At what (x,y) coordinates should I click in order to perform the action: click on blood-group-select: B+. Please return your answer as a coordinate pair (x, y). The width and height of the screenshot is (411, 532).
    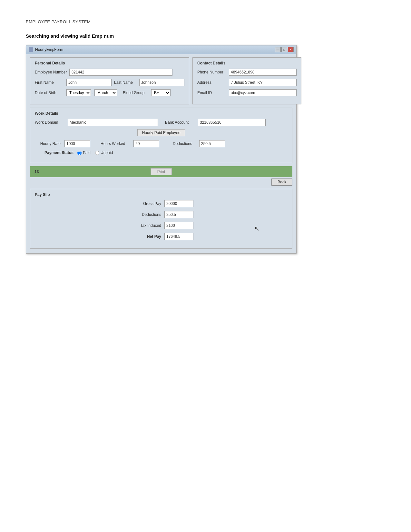
    Looking at the image, I should click on (161, 93).